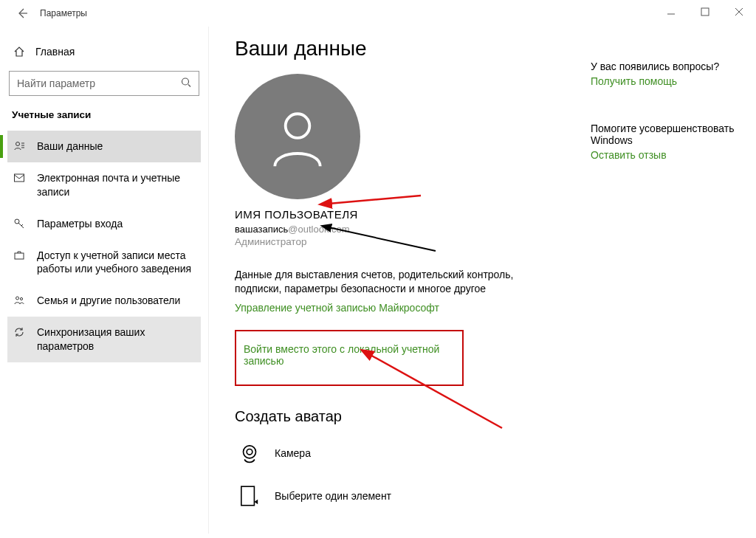 This screenshot has width=756, height=538. Describe the element at coordinates (495, 49) in the screenshot. I see `page-title: Ваши данные` at that location.